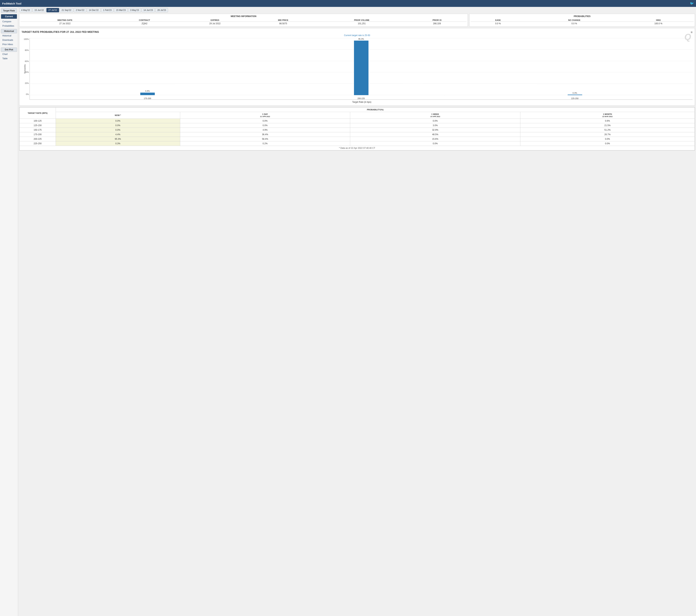 The height and width of the screenshot is (616, 696). I want to click on prob-table-col-0: NOW *, so click(118, 115).